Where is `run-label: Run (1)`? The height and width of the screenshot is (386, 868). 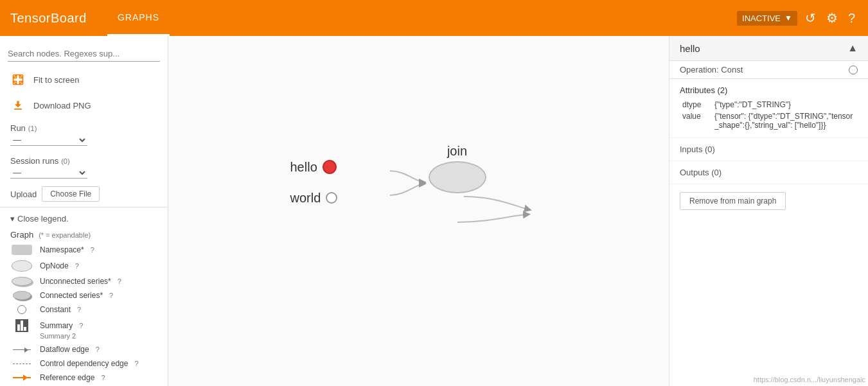 run-label: Run (1) is located at coordinates (84, 128).